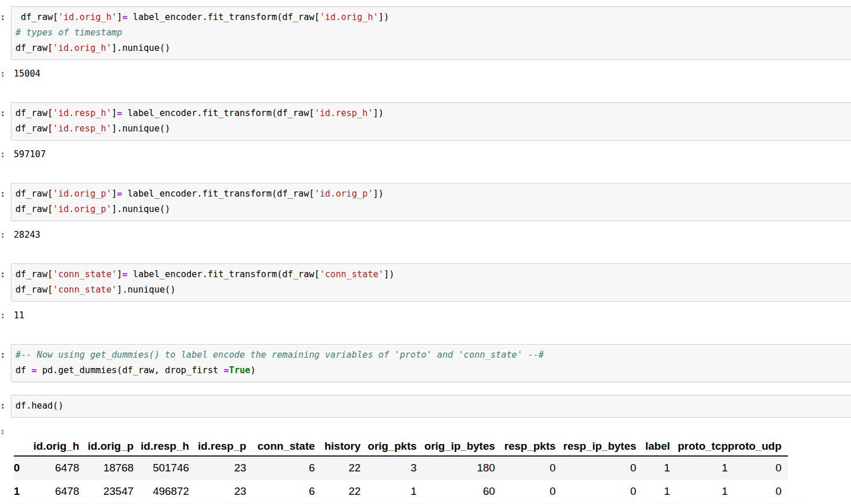 The height and width of the screenshot is (504, 851). Describe the element at coordinates (50, 446) in the screenshot. I see `column-header: id.orig_h` at that location.